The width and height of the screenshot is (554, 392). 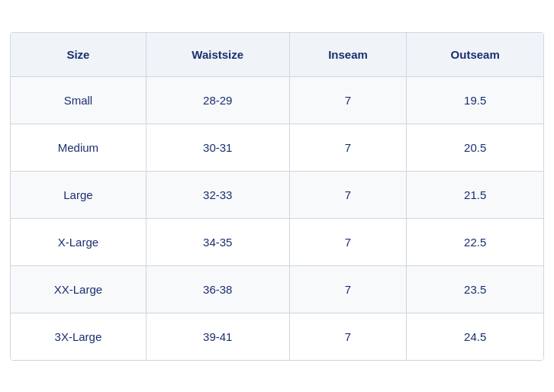 What do you see at coordinates (217, 147) in the screenshot?
I see `cell-waistsize: 30-31` at bounding box center [217, 147].